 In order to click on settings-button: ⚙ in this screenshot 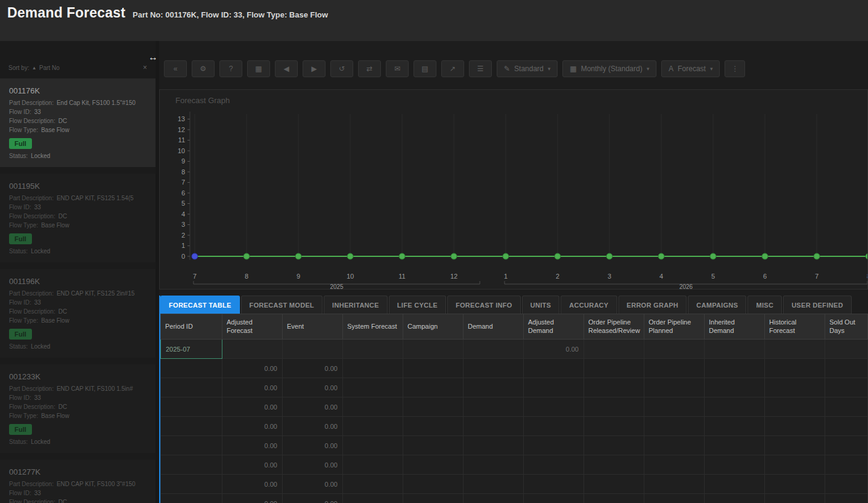, I will do `click(203, 69)`.